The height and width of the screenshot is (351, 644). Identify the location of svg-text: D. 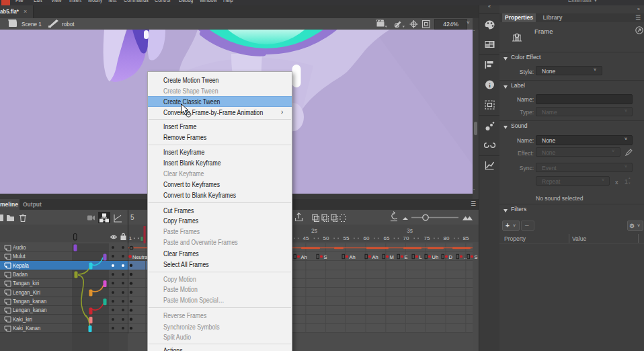
(451, 257).